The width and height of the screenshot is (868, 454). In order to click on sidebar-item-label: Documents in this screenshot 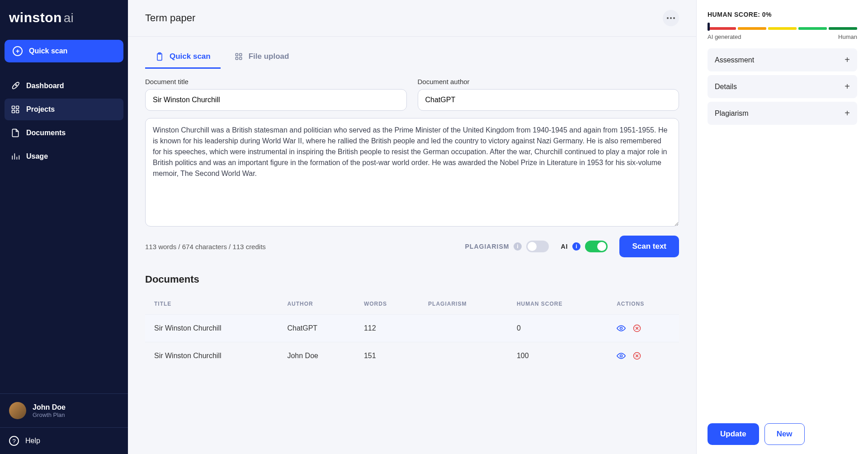, I will do `click(46, 133)`.